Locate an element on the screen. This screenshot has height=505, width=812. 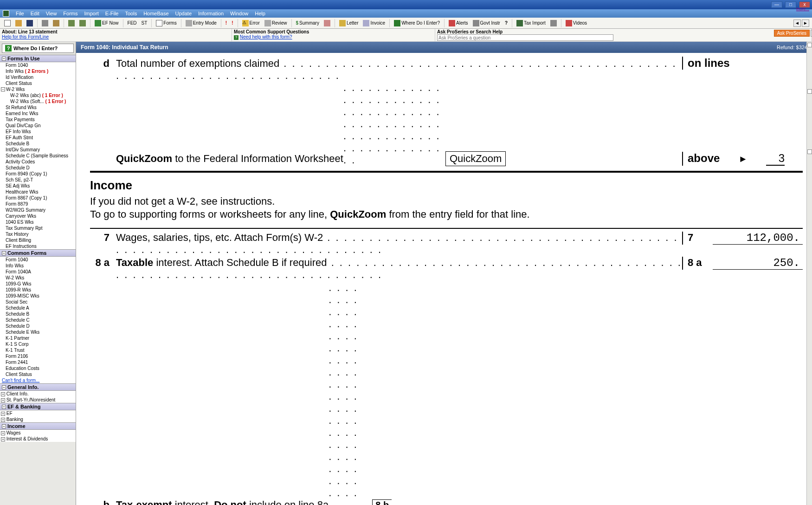
sidebar-item: K-1 S Corp is located at coordinates (38, 344).